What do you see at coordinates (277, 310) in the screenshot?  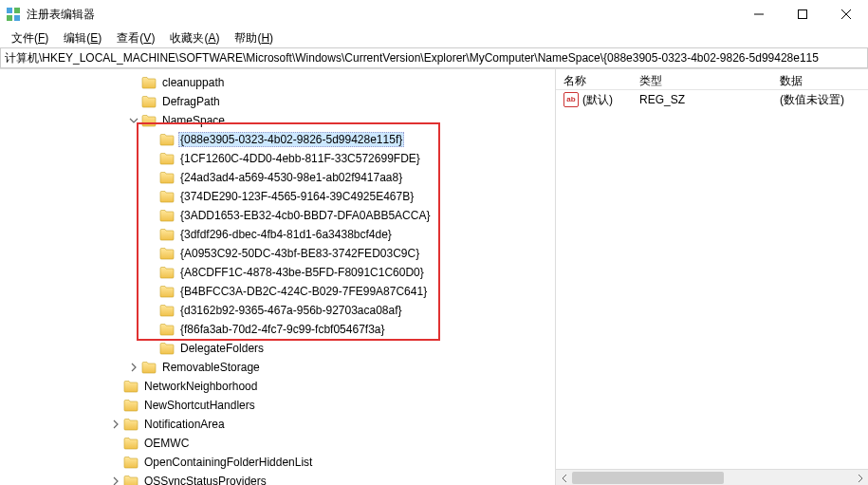 I see `tree-item: {d3162b92-9365-467a-956b-92703aca08af}` at bounding box center [277, 310].